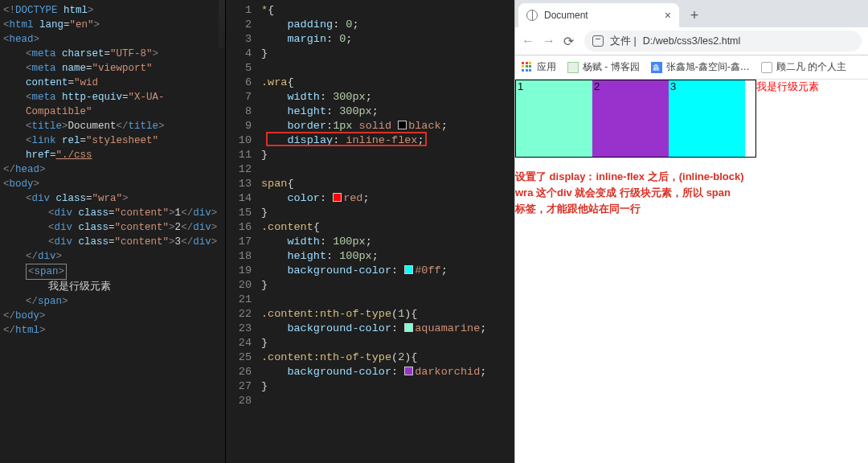 This screenshot has width=868, height=463. I want to click on new-tab-button: +, so click(694, 15).